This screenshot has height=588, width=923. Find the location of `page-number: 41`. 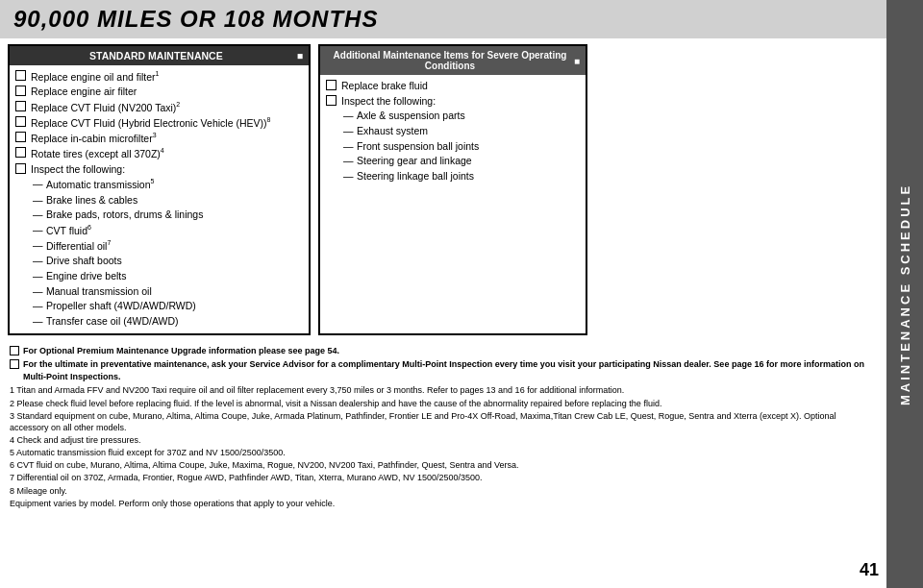

page-number: 41 is located at coordinates (869, 571).